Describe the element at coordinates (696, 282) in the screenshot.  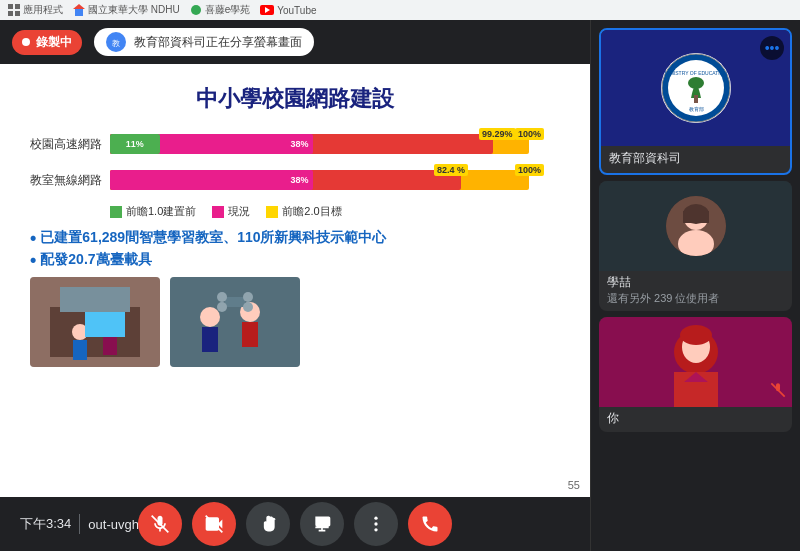
I see `participant-label-xz: 學喆` at that location.